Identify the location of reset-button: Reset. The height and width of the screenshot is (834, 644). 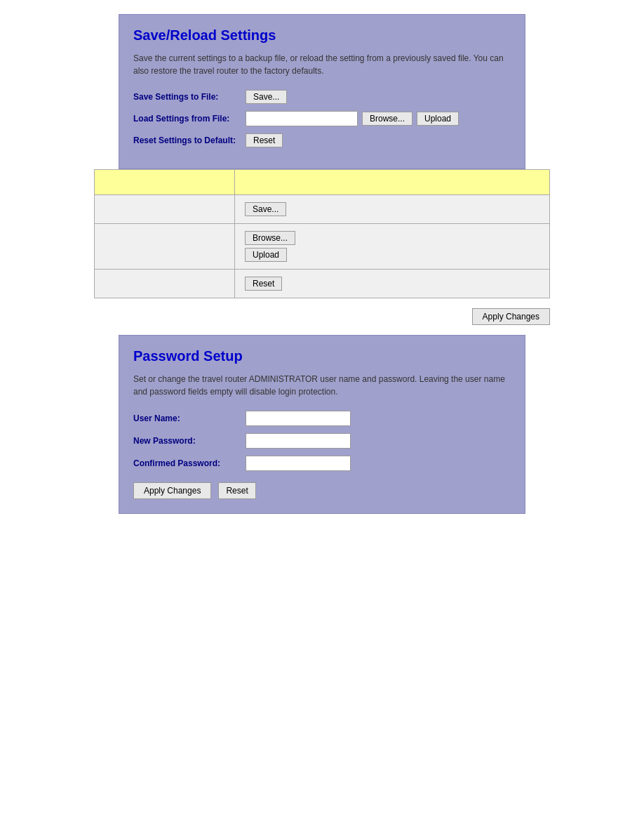
(264, 140).